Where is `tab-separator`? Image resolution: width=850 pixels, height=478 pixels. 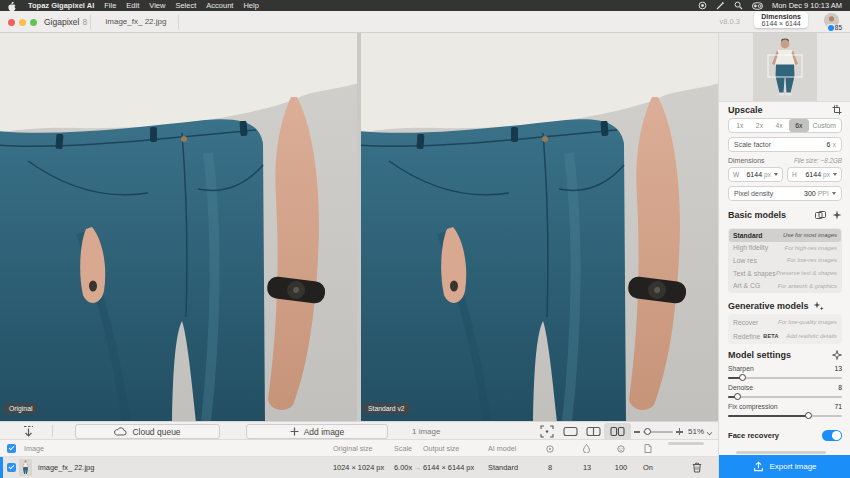 tab-separator is located at coordinates (178, 22).